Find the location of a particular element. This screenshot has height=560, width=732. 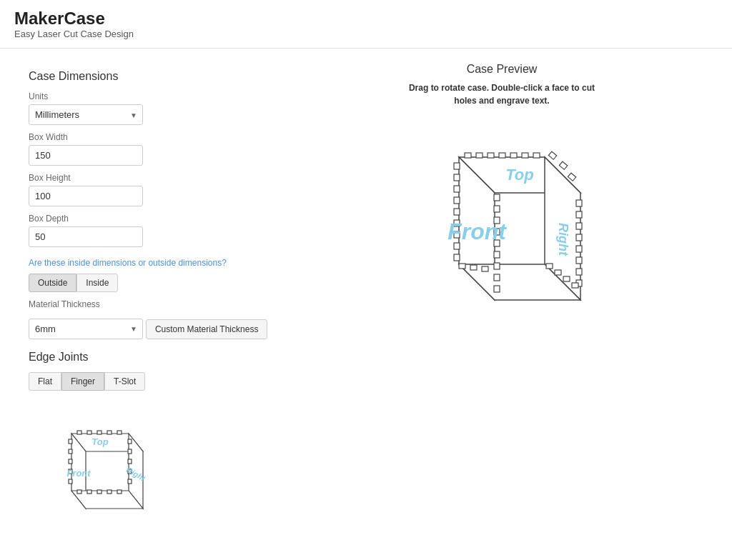

app-title: MakerCase is located at coordinates (366, 19).